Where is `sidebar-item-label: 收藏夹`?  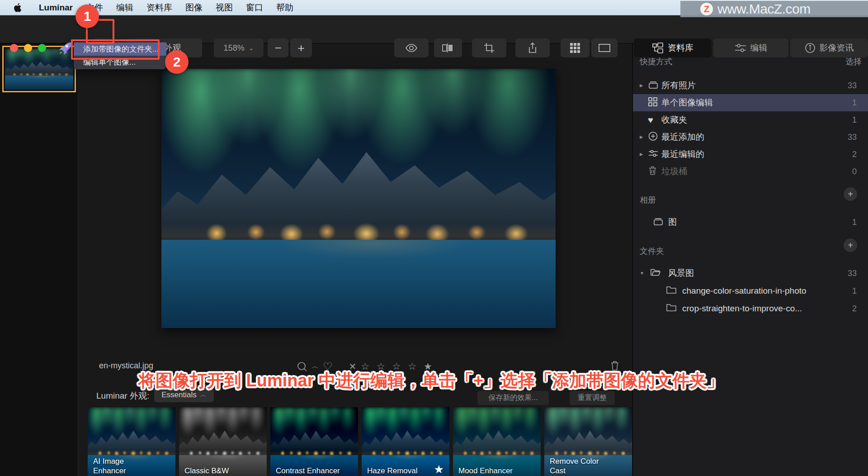 sidebar-item-label: 收藏夹 is located at coordinates (675, 120).